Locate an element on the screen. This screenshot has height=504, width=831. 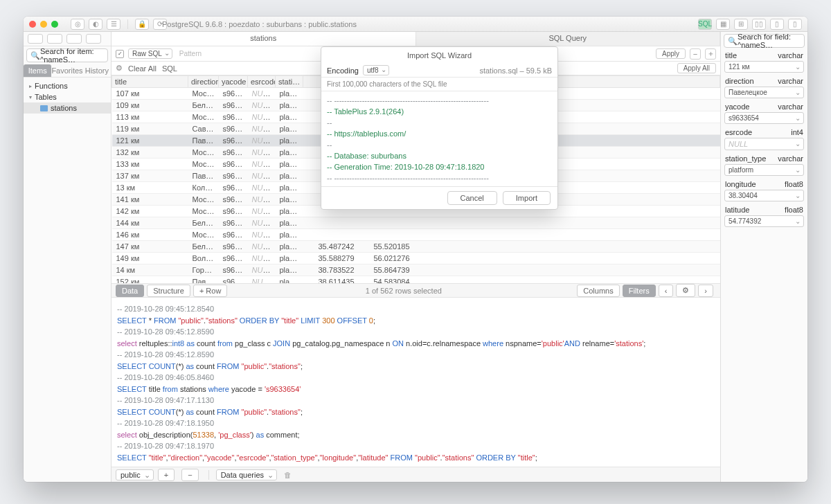
field-search-input: 🔍 Search for field: ^nameS… is located at coordinates (765, 41).